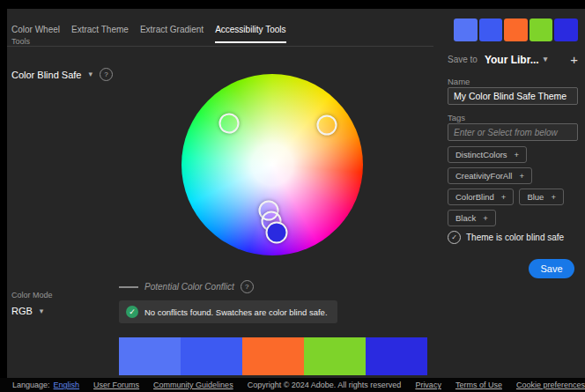 The width and height of the screenshot is (585, 392). Describe the element at coordinates (465, 218) in the screenshot. I see `tag-chip-label: Black` at that location.